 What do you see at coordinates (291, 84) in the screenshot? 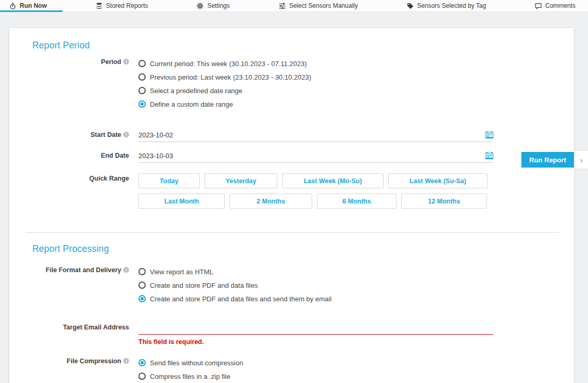
I see `period-row: Period Current period: This week (30.10.…` at bounding box center [291, 84].